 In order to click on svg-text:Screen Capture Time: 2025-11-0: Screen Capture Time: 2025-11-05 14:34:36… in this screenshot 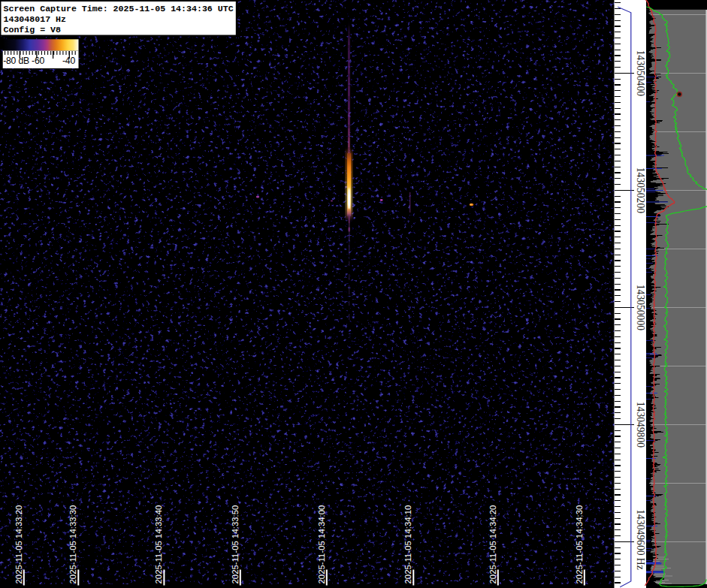, I will do `click(119, 9)`.